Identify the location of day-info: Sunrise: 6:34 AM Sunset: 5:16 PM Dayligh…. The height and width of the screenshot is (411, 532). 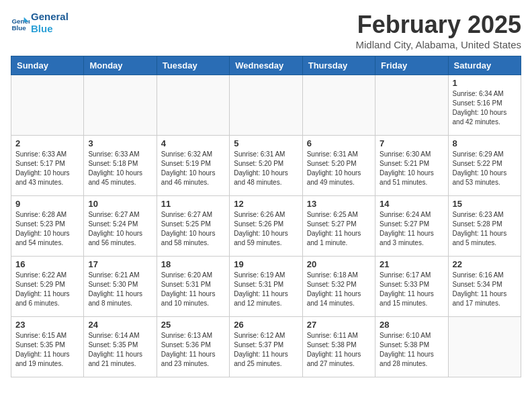
(485, 108).